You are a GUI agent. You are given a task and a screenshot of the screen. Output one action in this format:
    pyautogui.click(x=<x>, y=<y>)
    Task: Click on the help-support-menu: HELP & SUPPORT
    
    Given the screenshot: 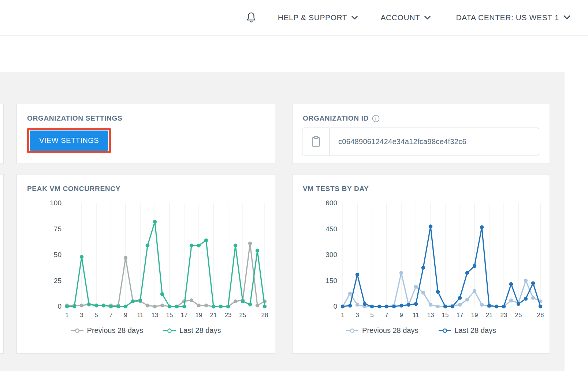 What is the action you would take?
    pyautogui.click(x=318, y=18)
    